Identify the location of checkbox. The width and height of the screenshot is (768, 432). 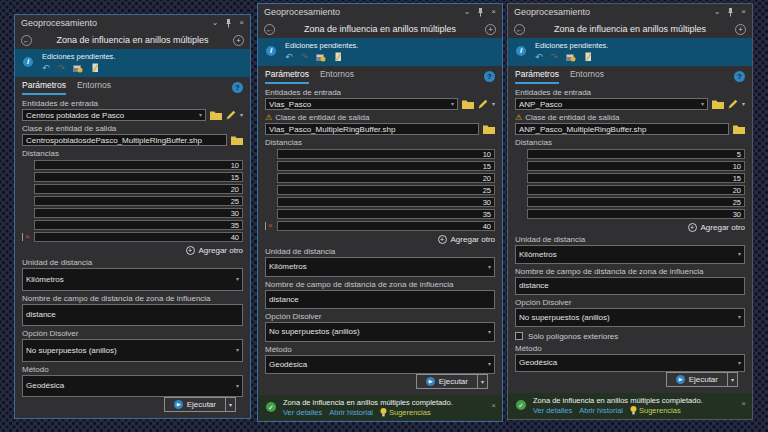
(519, 336).